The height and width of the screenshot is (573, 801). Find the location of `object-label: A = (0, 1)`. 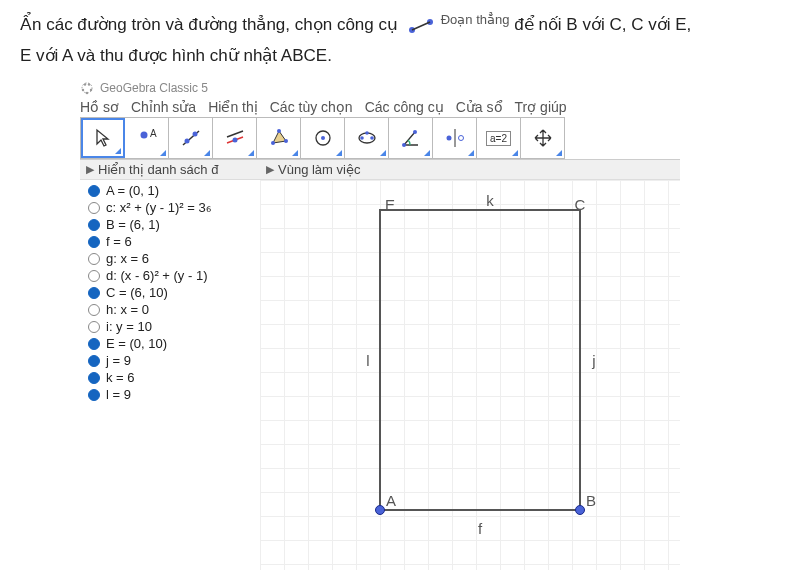

object-label: A = (0, 1) is located at coordinates (132, 190).